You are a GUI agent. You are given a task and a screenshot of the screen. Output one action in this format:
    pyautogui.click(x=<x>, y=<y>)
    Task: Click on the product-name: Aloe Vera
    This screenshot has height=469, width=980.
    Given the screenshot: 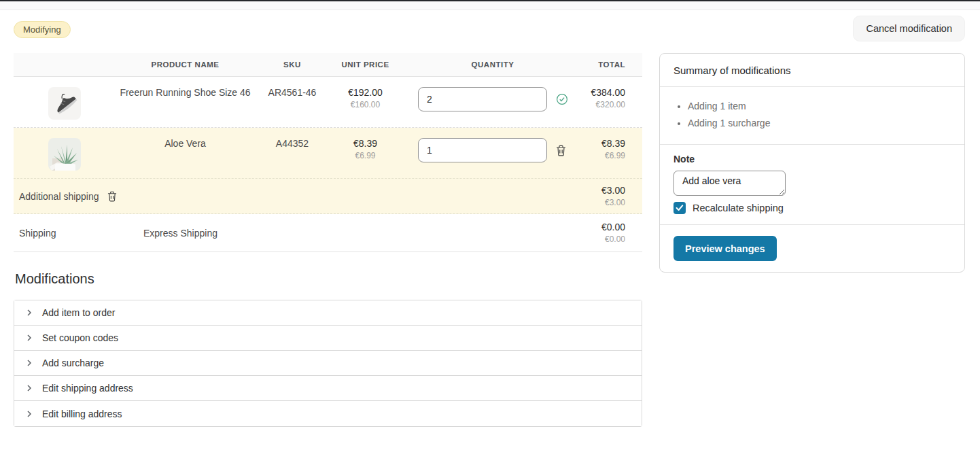 What is the action you would take?
    pyautogui.click(x=185, y=153)
    